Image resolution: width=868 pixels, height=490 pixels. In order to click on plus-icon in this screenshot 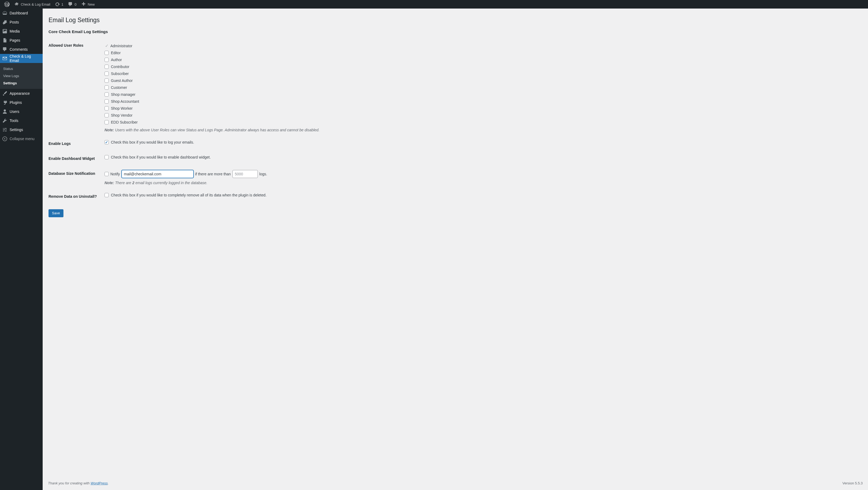, I will do `click(84, 4)`.